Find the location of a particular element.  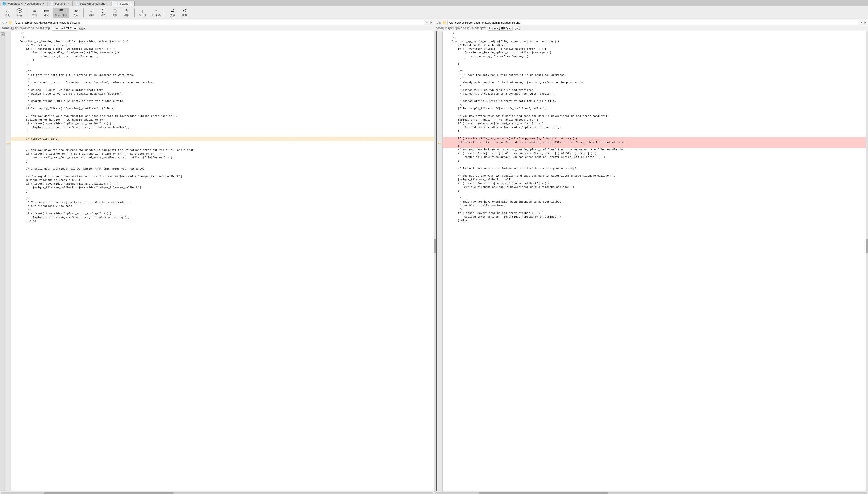

right-encoding-select: Unicode (UTF-8) is located at coordinates (500, 28).